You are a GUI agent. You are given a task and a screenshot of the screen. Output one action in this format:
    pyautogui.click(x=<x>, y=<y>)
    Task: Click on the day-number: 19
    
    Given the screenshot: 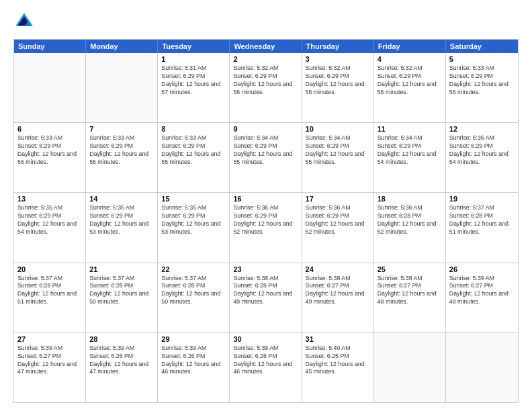 What is the action you would take?
    pyautogui.click(x=482, y=199)
    